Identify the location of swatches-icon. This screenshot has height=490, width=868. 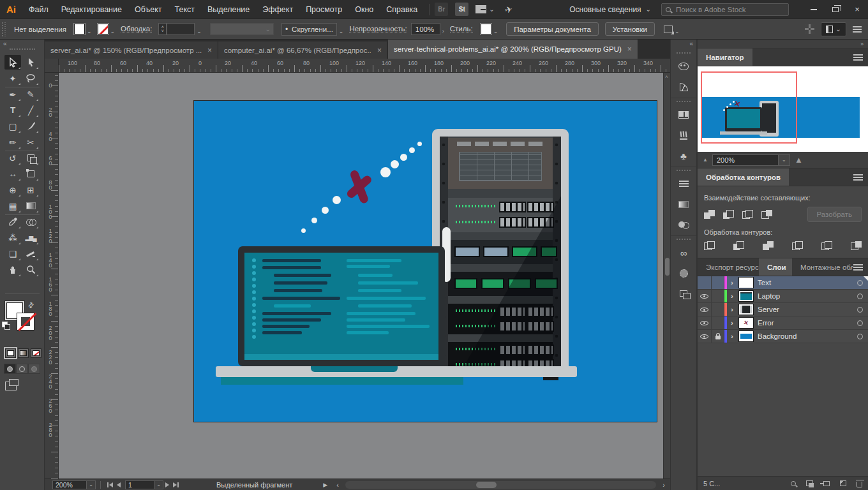
(684, 115).